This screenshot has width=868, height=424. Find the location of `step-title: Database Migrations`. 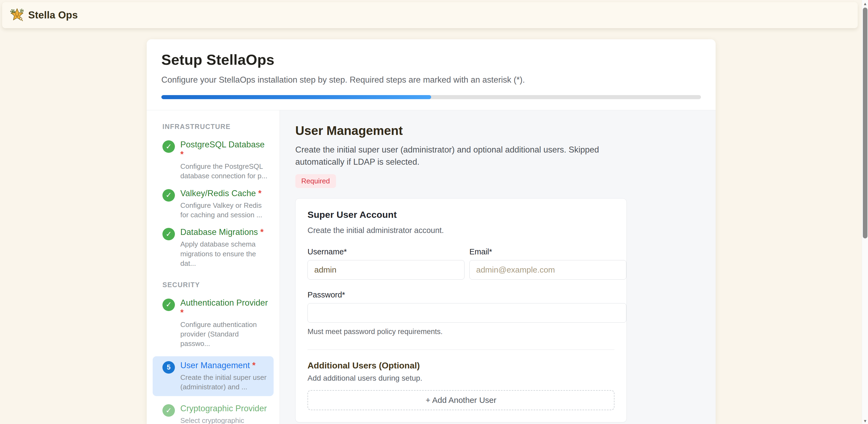

step-title: Database Migrations is located at coordinates (219, 232).